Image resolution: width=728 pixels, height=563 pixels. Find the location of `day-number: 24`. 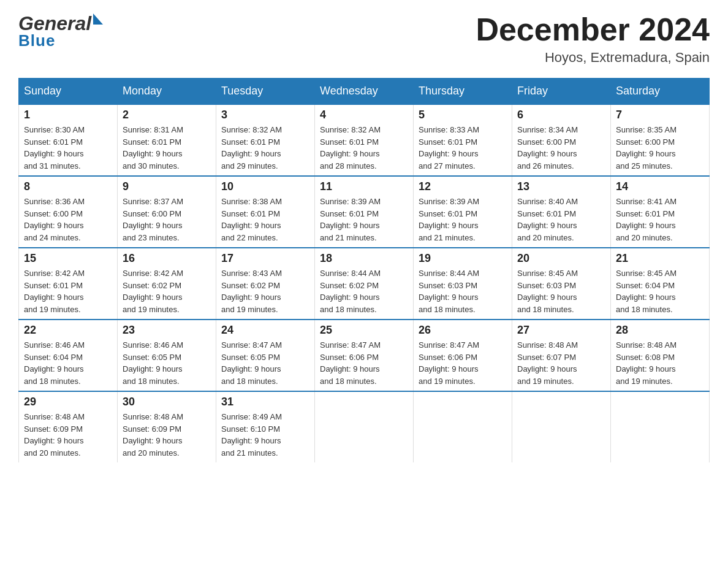

day-number: 24 is located at coordinates (265, 330).